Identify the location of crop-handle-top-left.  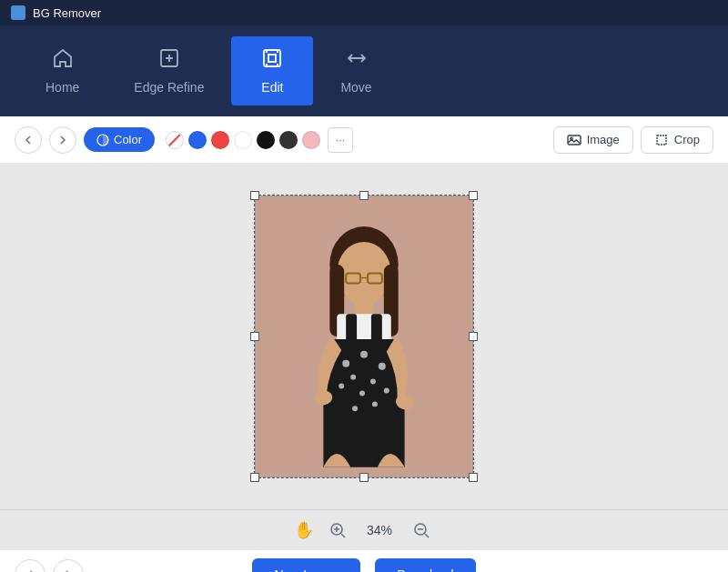
(255, 196).